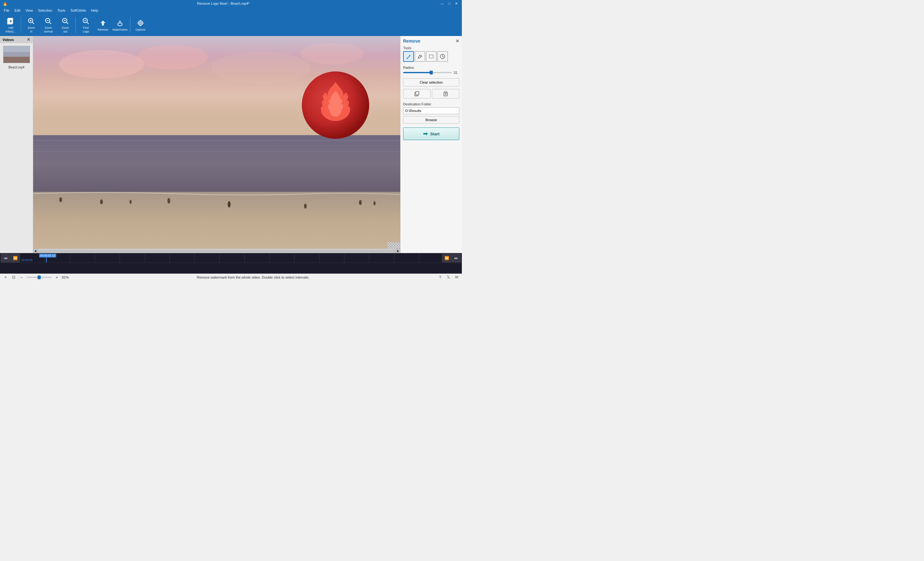 The width and height of the screenshot is (924, 561). I want to click on zoom-in-button: Zoom in, so click(31, 25).